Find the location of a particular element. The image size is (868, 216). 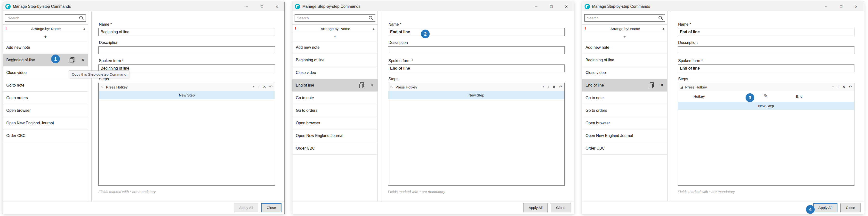

steps-panel: ▷ Press Hotkey ↑ ↓ ✕ ↶ New Step is located at coordinates (476, 134).